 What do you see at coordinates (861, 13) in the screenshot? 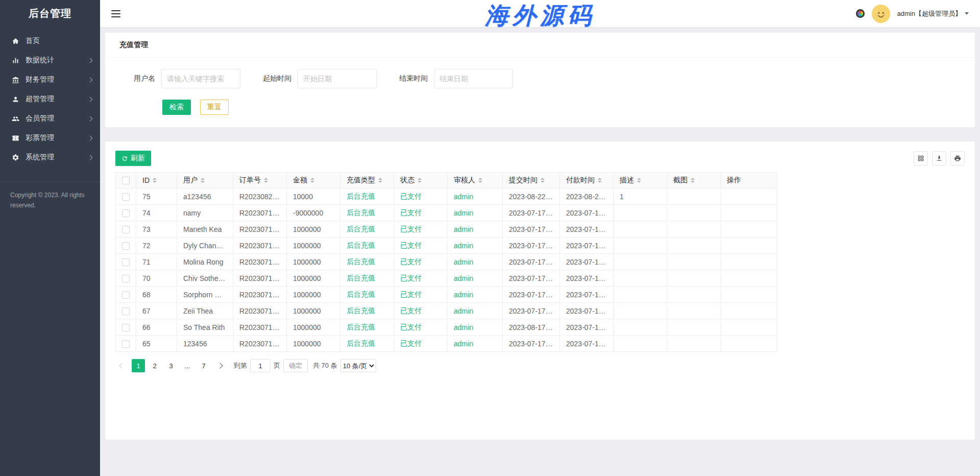
I see `theme-palette-icon` at bounding box center [861, 13].